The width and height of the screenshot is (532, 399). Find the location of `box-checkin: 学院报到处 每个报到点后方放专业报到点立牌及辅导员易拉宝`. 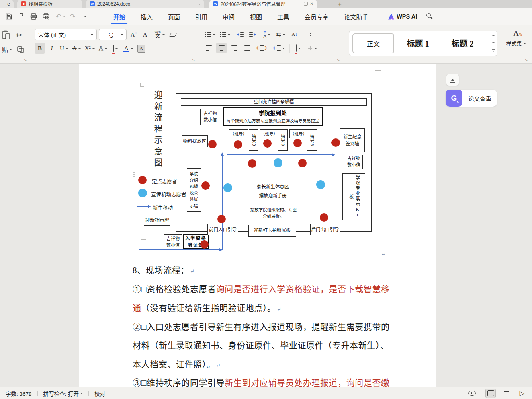

box-checkin: 学院报到处 每个报到点后方放专业报到点立牌及辅导员易拉宝 is located at coordinates (273, 117).